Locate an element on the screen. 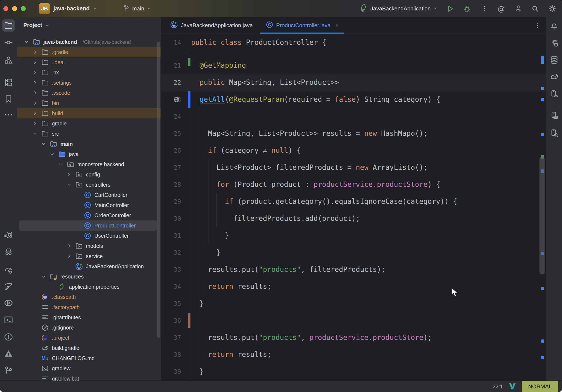 This screenshot has height=392, width=562. line-number: 34 is located at coordinates (175, 286).